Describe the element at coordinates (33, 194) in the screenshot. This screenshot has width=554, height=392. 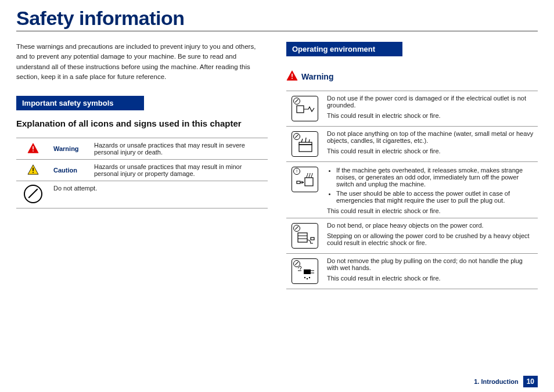
I see `do-not-icon` at that location.